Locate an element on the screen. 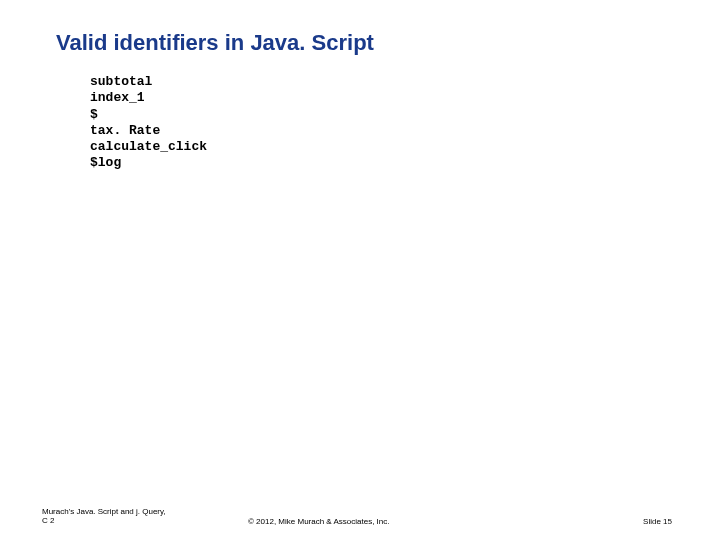 The height and width of the screenshot is (540, 720). identifier-item: subtotal is located at coordinates (380, 82).